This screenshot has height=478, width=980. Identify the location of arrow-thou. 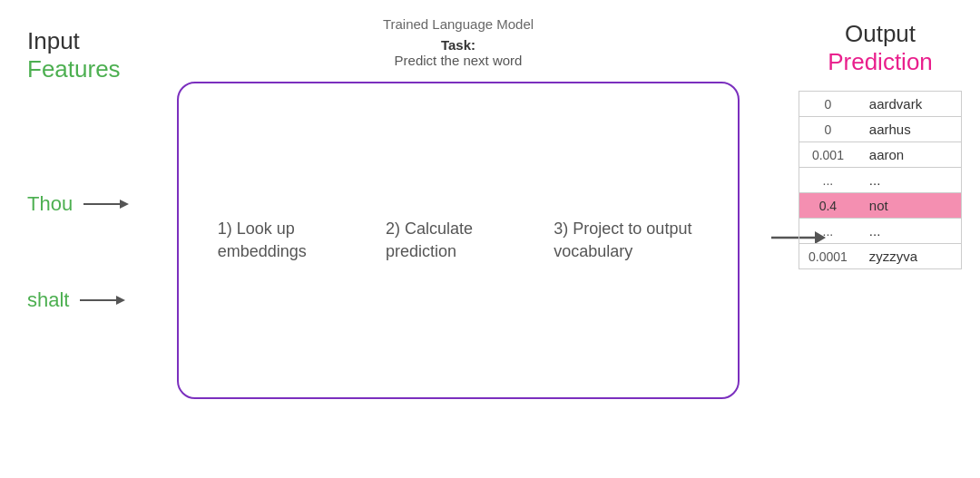
(106, 204).